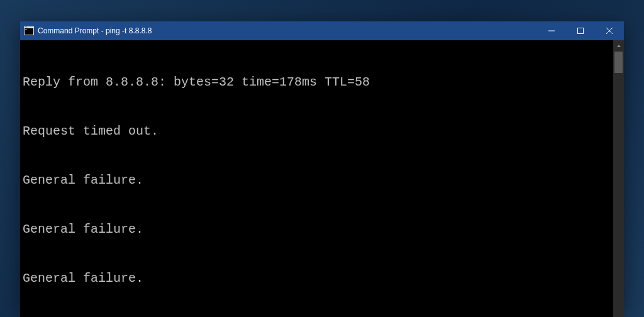 This screenshot has height=317, width=644. What do you see at coordinates (552, 31) in the screenshot?
I see `minimize-button` at bounding box center [552, 31].